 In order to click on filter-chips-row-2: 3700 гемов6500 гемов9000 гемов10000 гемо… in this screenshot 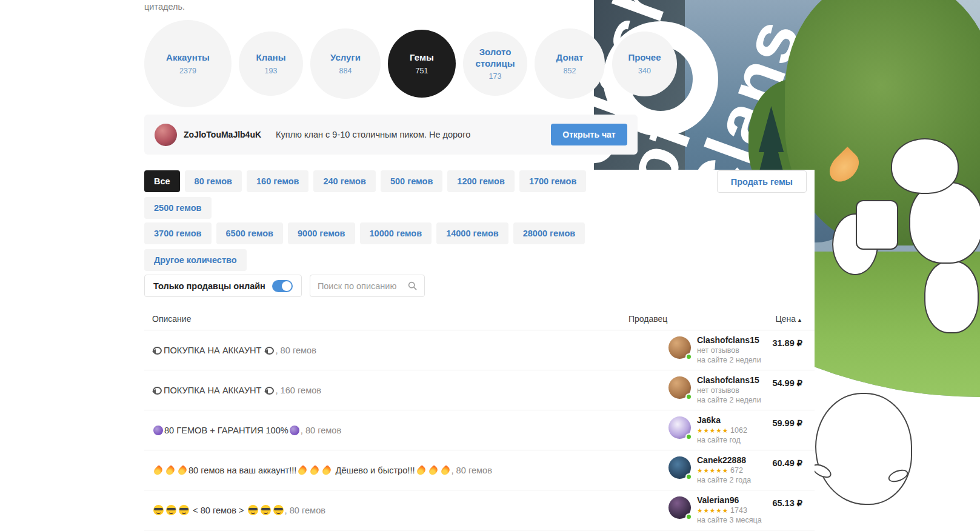, I will do `click(384, 247)`.